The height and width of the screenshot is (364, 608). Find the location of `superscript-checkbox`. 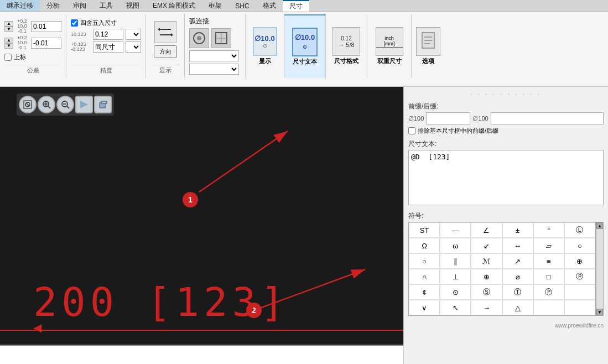

superscript-checkbox is located at coordinates (8, 58).